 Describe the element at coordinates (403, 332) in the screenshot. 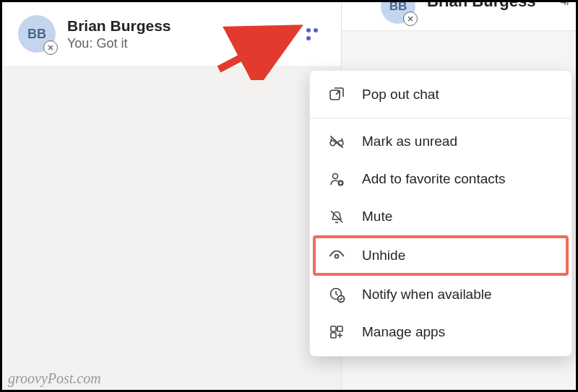

I see `menu-label: Manage apps` at that location.